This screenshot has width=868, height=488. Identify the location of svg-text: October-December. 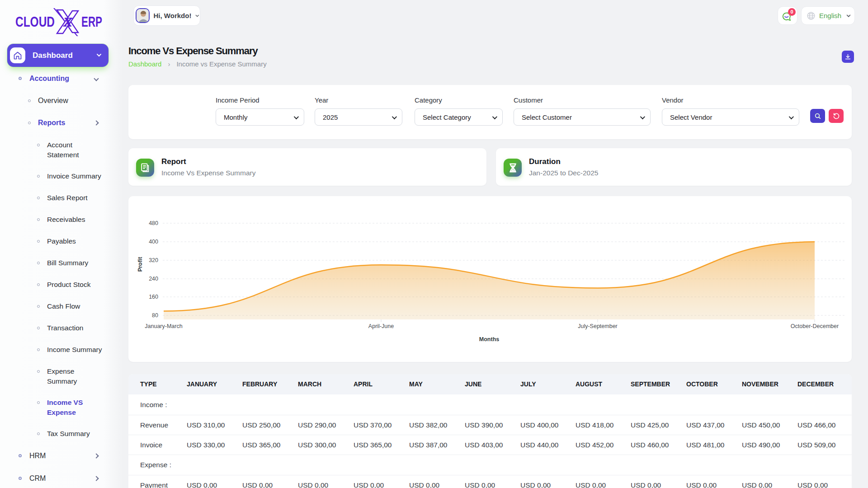
(815, 326).